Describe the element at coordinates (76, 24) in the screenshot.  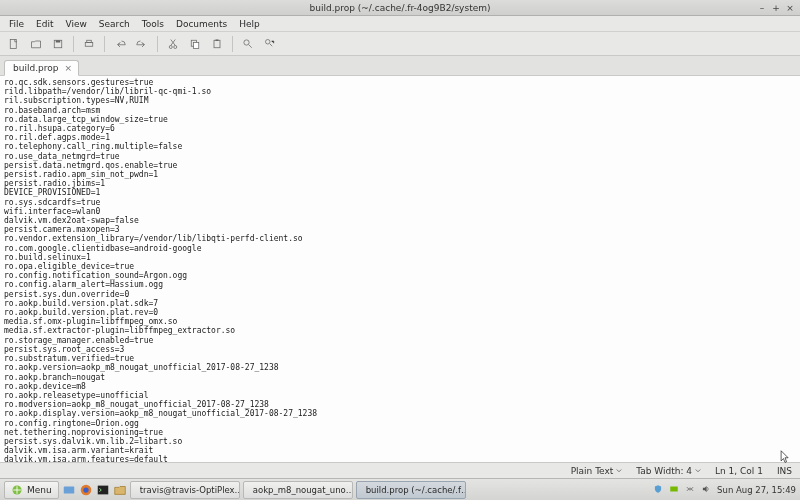
I see `menu-view: View` at that location.